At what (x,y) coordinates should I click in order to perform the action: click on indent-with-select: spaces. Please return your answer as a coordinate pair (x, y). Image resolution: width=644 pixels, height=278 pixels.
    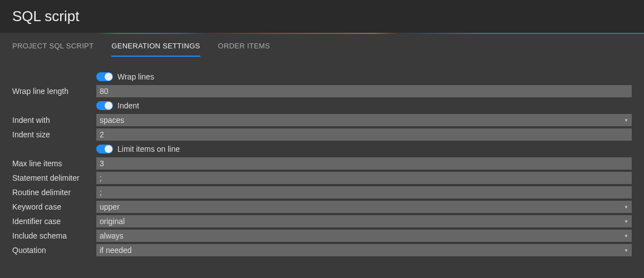
    Looking at the image, I should click on (364, 120).